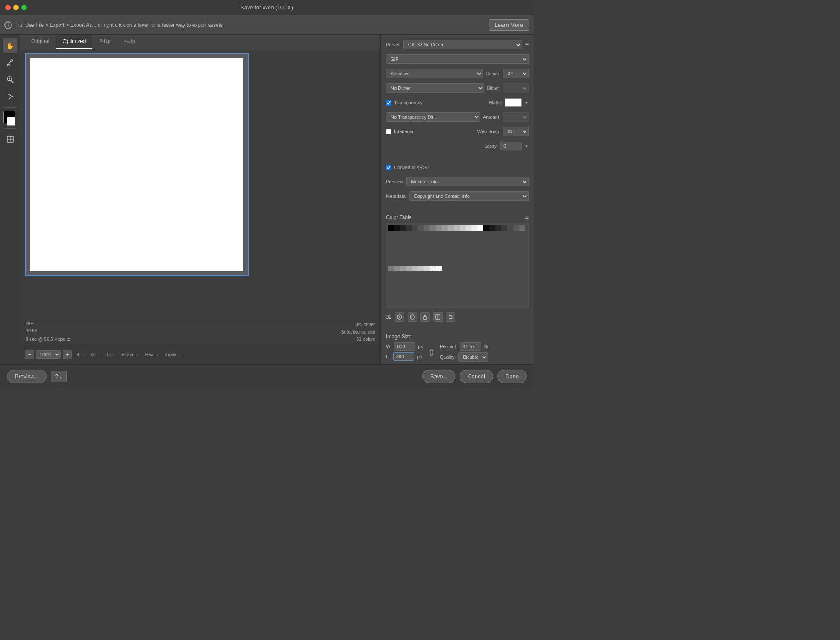 This screenshot has height=640, width=840. I want to click on preset-select: GIF 32 No Dither, so click(463, 45).